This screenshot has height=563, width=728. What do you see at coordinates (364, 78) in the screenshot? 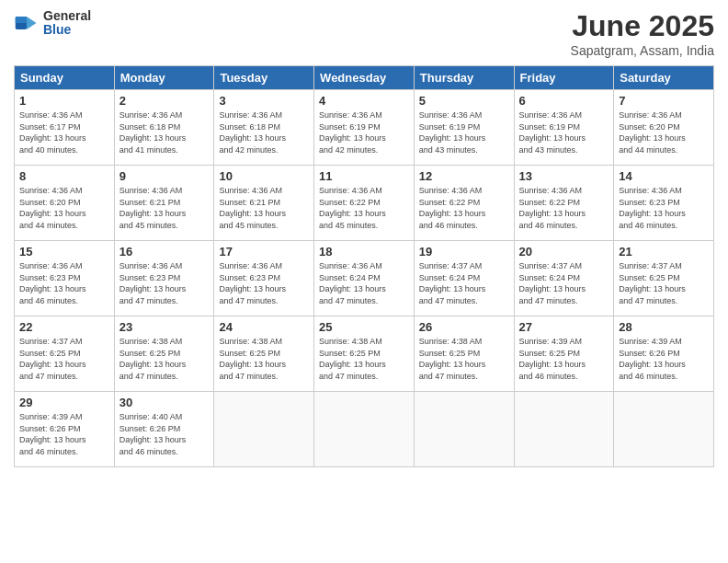
I see `header-wednesday: Wednesday` at bounding box center [364, 78].